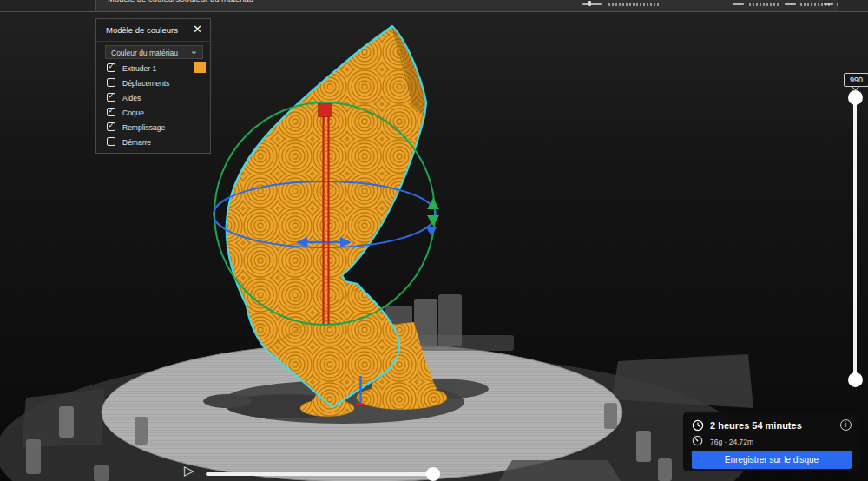 This screenshot has width=868, height=481. I want to click on eye-icon, so click(738, 3).